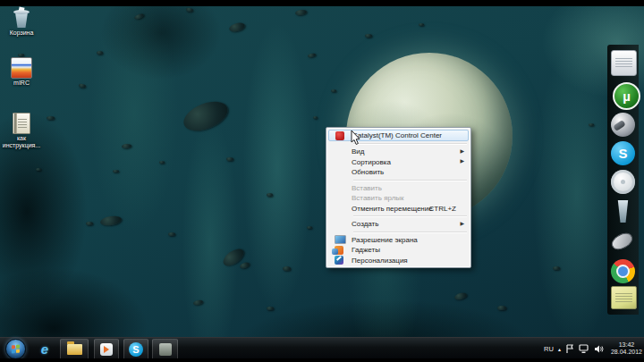  I want to click on network-icon, so click(584, 349).